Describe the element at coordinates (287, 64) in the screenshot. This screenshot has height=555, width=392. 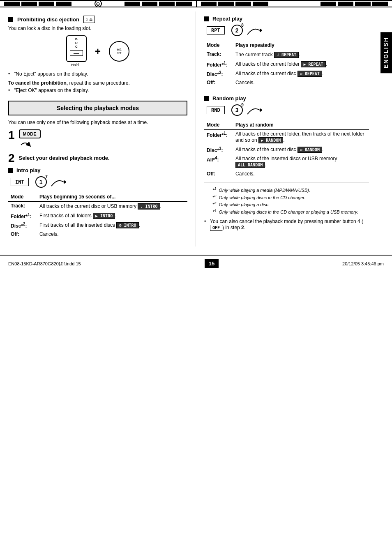
I see `repeat-play-table: Mode Plays repeatedly Track: The current…` at that location.